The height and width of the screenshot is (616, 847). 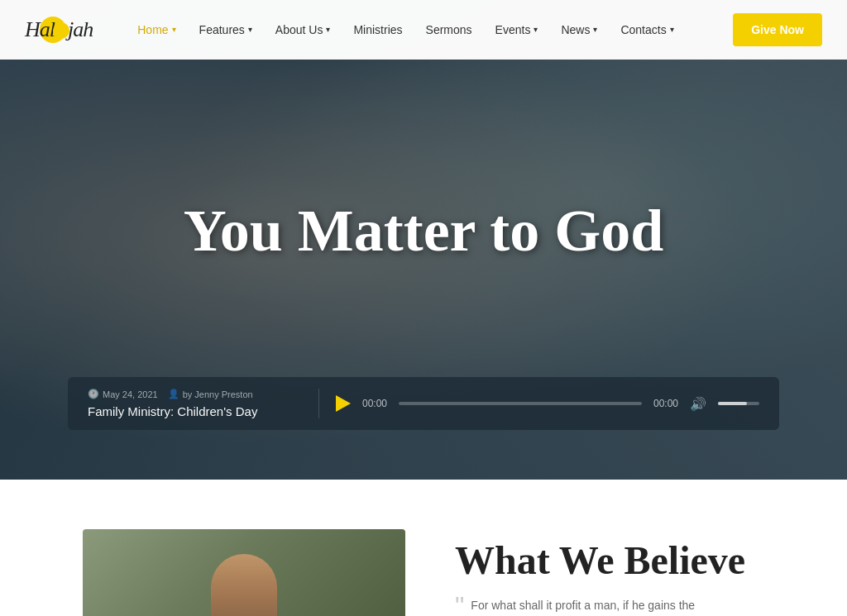 What do you see at coordinates (647, 30) in the screenshot?
I see `nav-item-contacts: Contacts ▾` at bounding box center [647, 30].